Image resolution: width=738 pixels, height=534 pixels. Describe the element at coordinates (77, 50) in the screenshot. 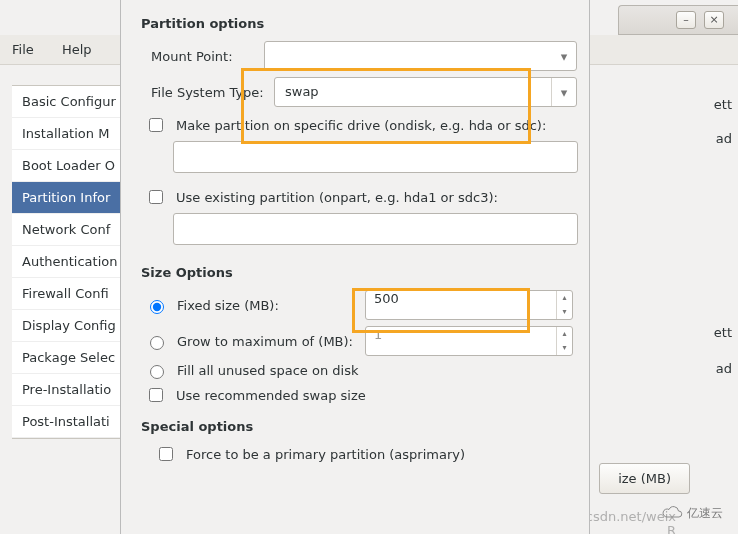

I see `menu-help: Help` at that location.